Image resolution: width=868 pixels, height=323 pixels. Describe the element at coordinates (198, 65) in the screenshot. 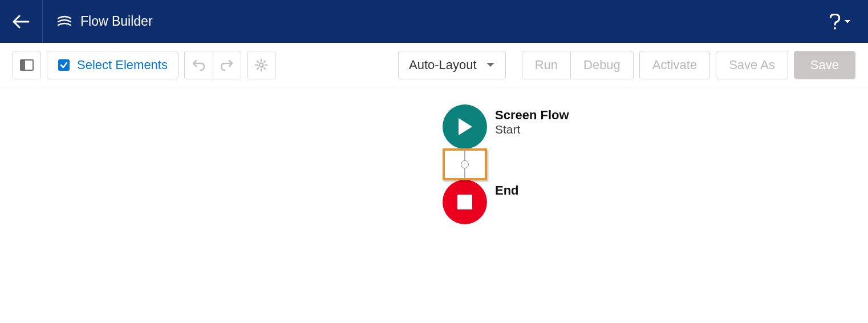

I see `undo-icon` at that location.